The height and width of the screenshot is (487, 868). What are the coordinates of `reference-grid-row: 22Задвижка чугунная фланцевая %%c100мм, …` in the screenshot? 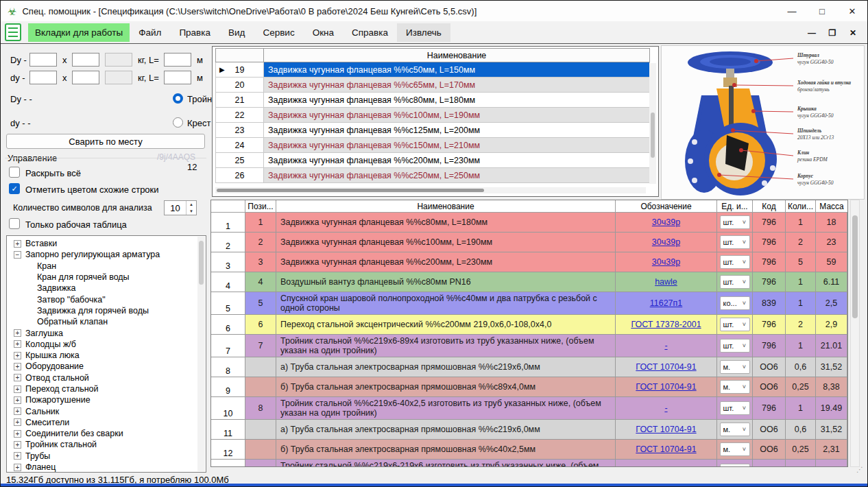 It's located at (433, 115).